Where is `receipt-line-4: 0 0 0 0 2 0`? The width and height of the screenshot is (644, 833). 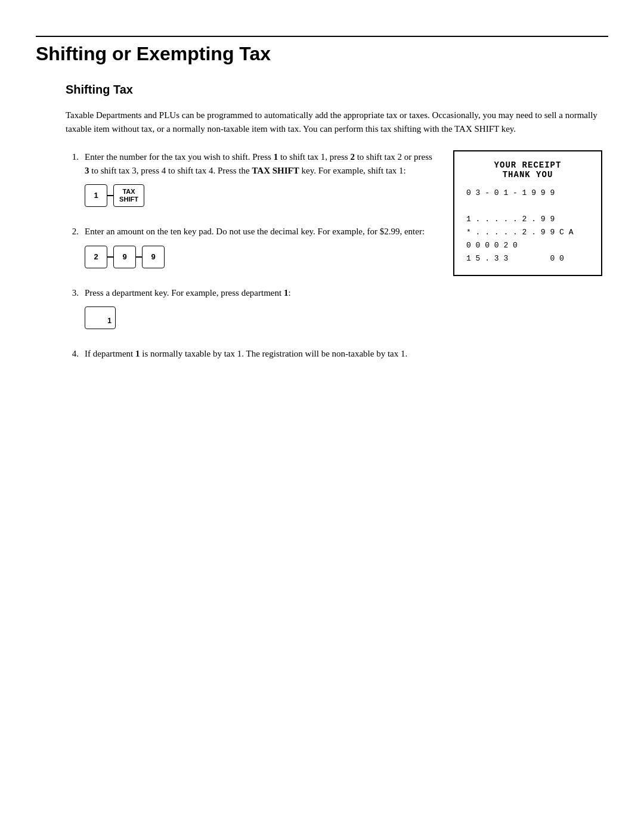 receipt-line-4: 0 0 0 0 2 0 is located at coordinates (528, 246).